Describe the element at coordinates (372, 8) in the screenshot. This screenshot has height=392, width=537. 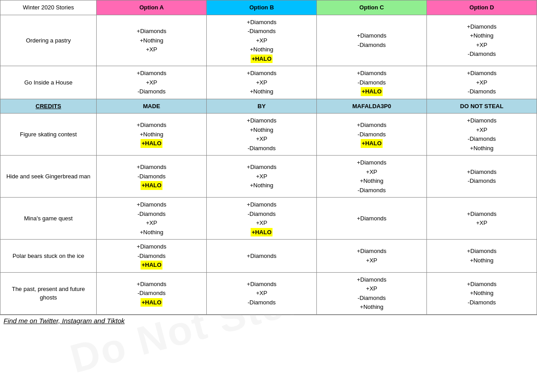
I see `col-header-option-c: Option C` at that location.